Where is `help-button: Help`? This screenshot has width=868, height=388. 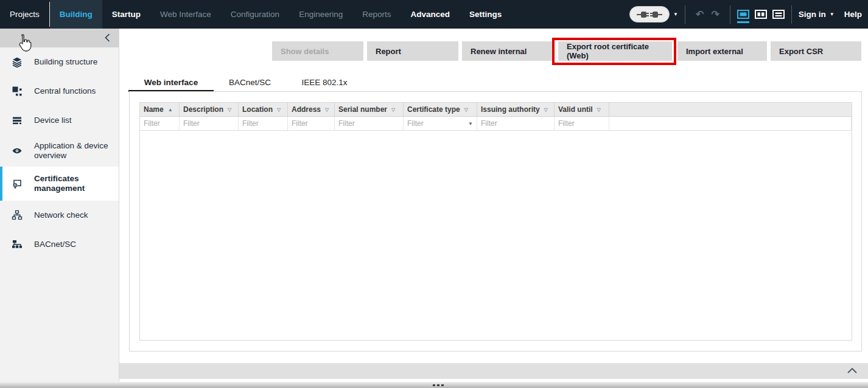
help-button: Help is located at coordinates (853, 15).